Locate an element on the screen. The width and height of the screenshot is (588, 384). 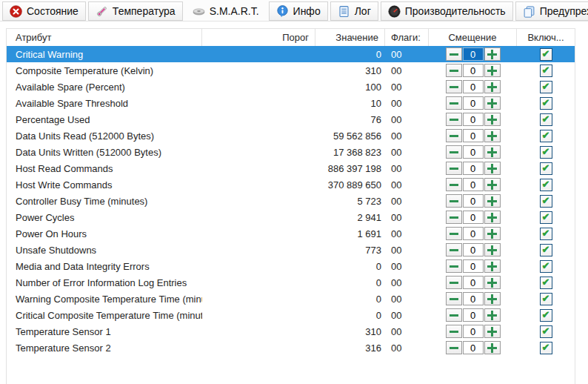
table-row: Available Spare Threshold10000✔ is located at coordinates (290, 103).